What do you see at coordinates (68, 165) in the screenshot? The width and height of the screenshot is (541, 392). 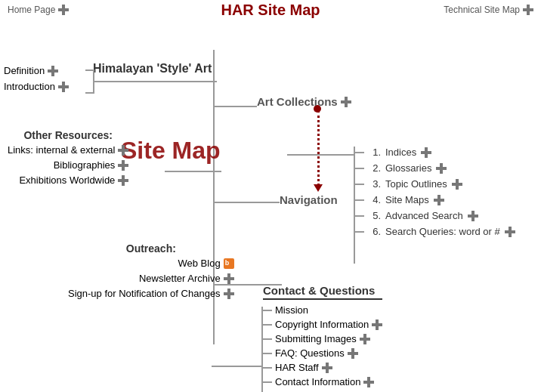 I see `bibliographies-item: Bibliographies` at bounding box center [68, 165].